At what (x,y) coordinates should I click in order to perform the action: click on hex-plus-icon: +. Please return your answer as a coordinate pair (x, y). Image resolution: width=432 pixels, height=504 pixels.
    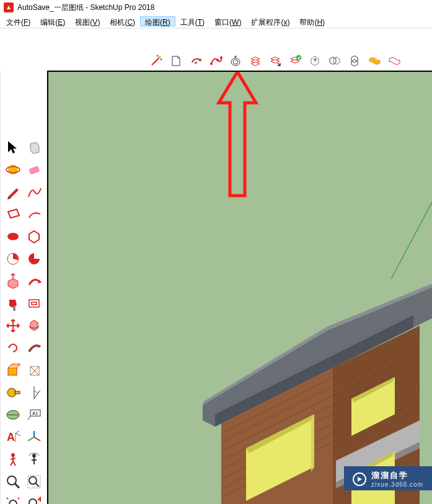
    Looking at the image, I should click on (315, 61).